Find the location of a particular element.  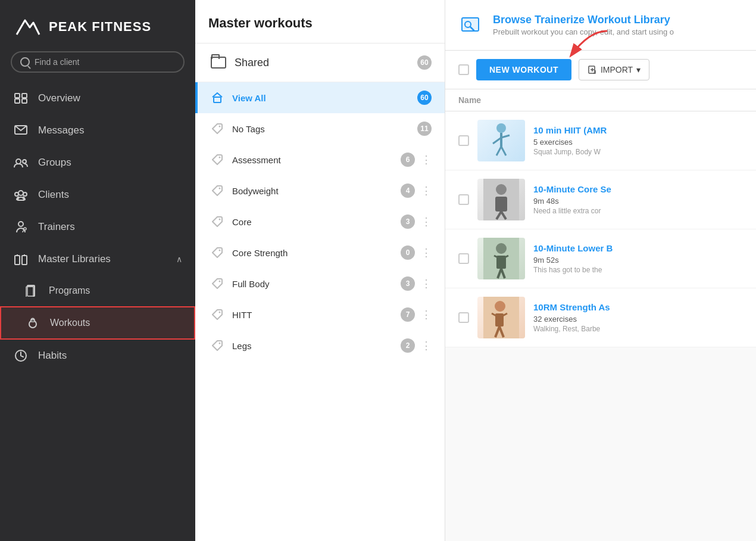

core-menu: ⋮ is located at coordinates (426, 222).